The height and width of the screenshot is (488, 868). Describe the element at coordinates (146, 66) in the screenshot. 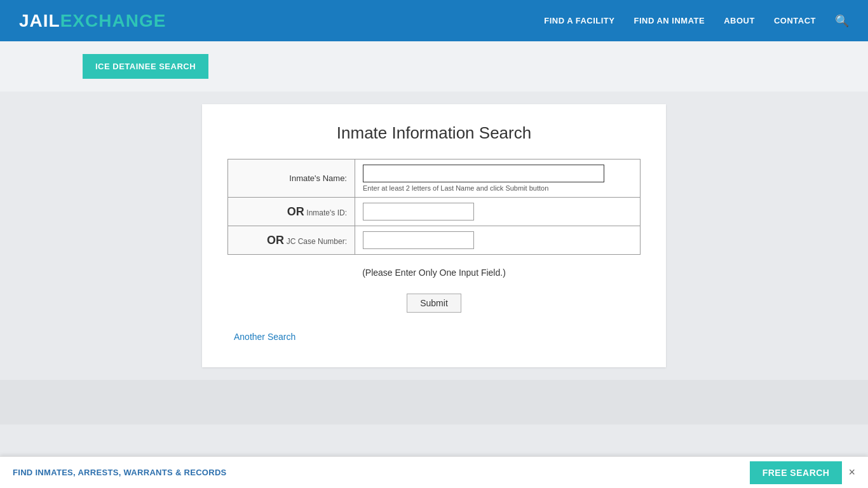

I see `ice-detainee-search-button: ICE DETAINEE SEARCH` at that location.